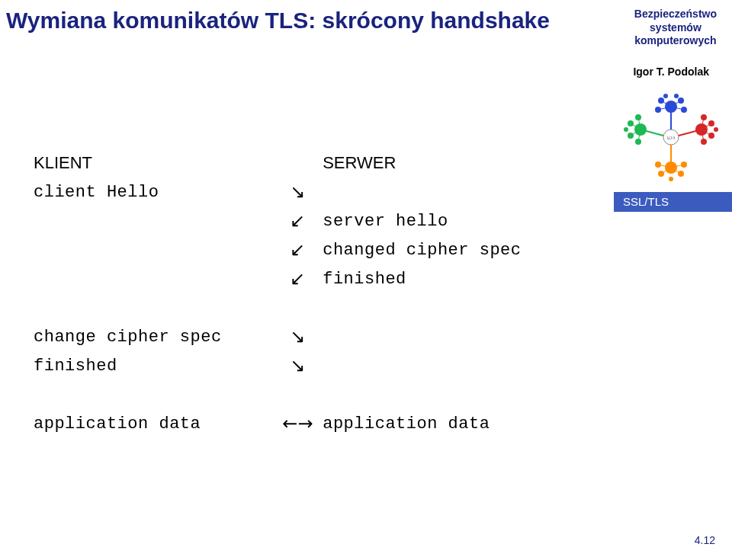 This screenshot has height=560, width=732. What do you see at coordinates (153, 192) in the screenshot?
I see `client-hello-cell: client Hello` at bounding box center [153, 192].